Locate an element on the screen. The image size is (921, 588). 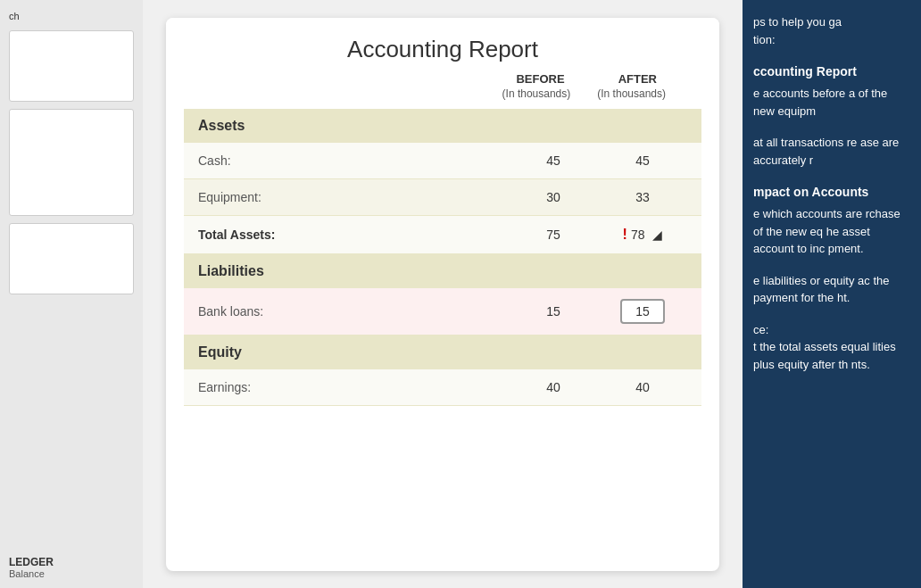
section-equity-header: Equity is located at coordinates (443, 352).